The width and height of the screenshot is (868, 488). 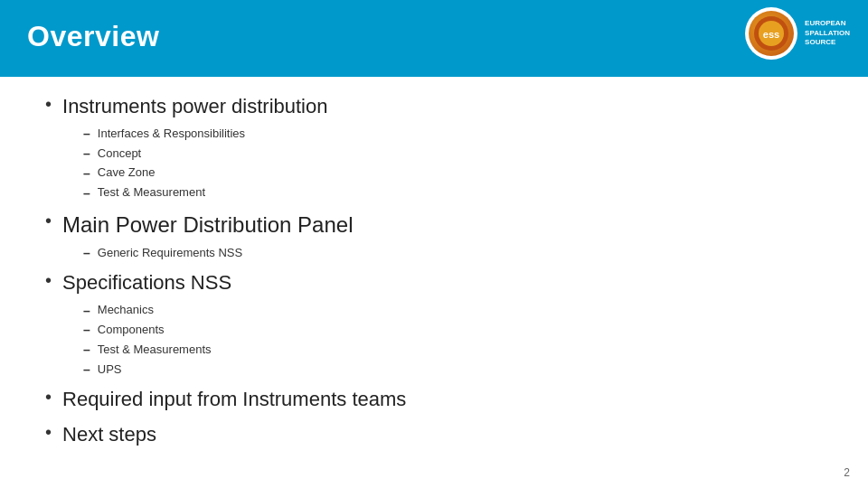 I want to click on sub-bullet-test-measurements-text: Test & Measurements, so click(x=155, y=351).